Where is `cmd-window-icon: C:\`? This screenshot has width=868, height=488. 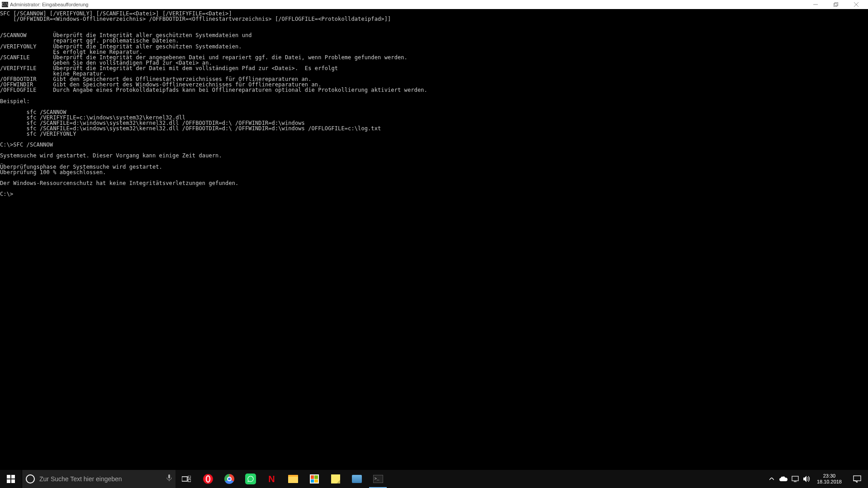 cmd-window-icon: C:\ is located at coordinates (5, 5).